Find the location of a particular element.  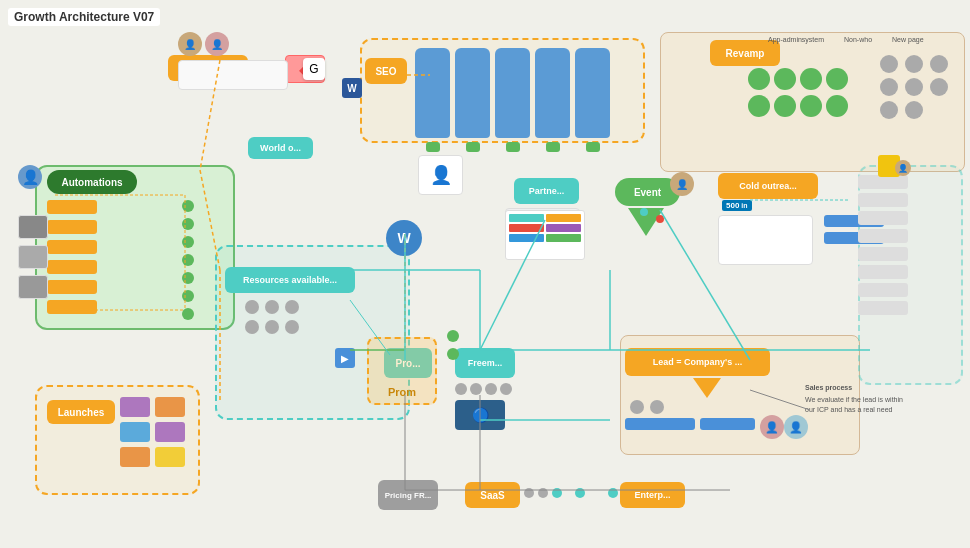

lead-arrow is located at coordinates (707, 388).